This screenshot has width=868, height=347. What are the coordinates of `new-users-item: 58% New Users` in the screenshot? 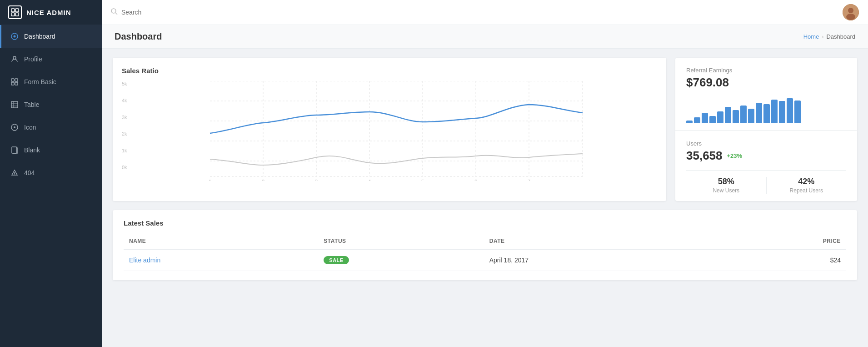 It's located at (726, 186).